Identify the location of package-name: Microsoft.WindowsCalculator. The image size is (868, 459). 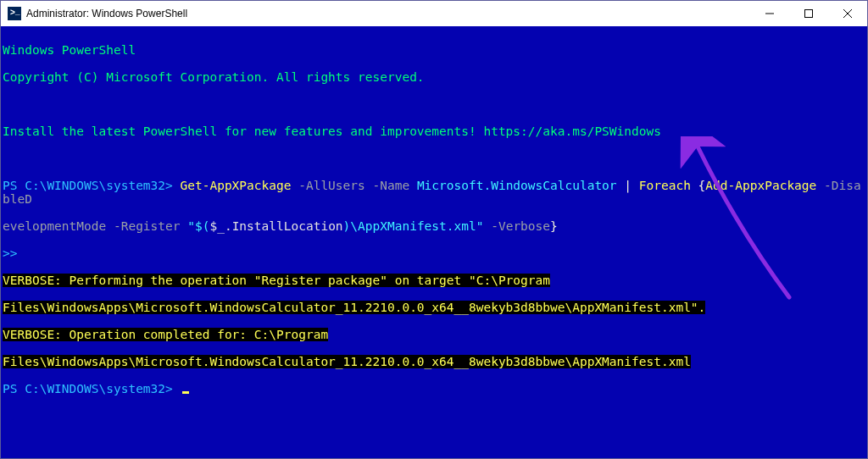
(517, 185).